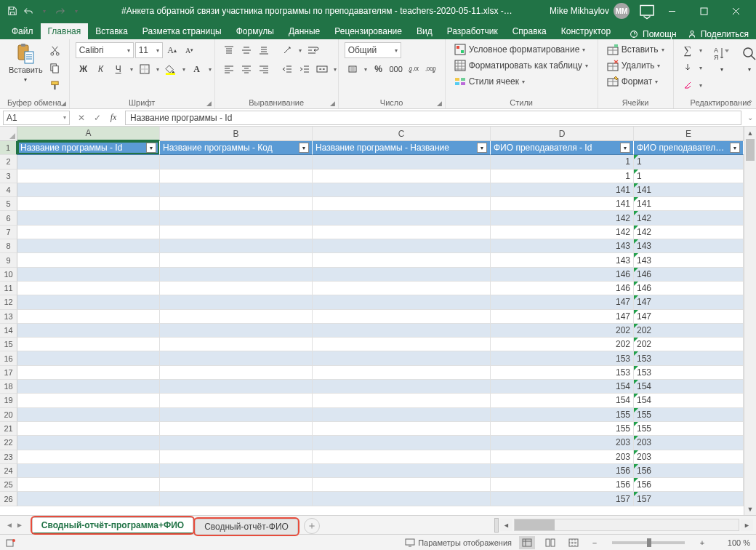 The height and width of the screenshot is (550, 756). What do you see at coordinates (335, 70) in the screenshot?
I see `merge-dd-icon: ▾` at bounding box center [335, 70].